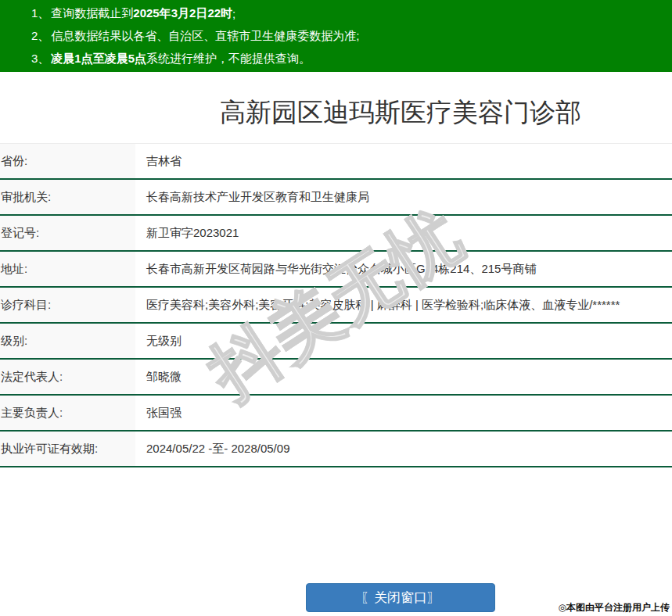 The height and width of the screenshot is (616, 672). What do you see at coordinates (67, 269) in the screenshot?
I see `row-label: 地址:` at bounding box center [67, 269].